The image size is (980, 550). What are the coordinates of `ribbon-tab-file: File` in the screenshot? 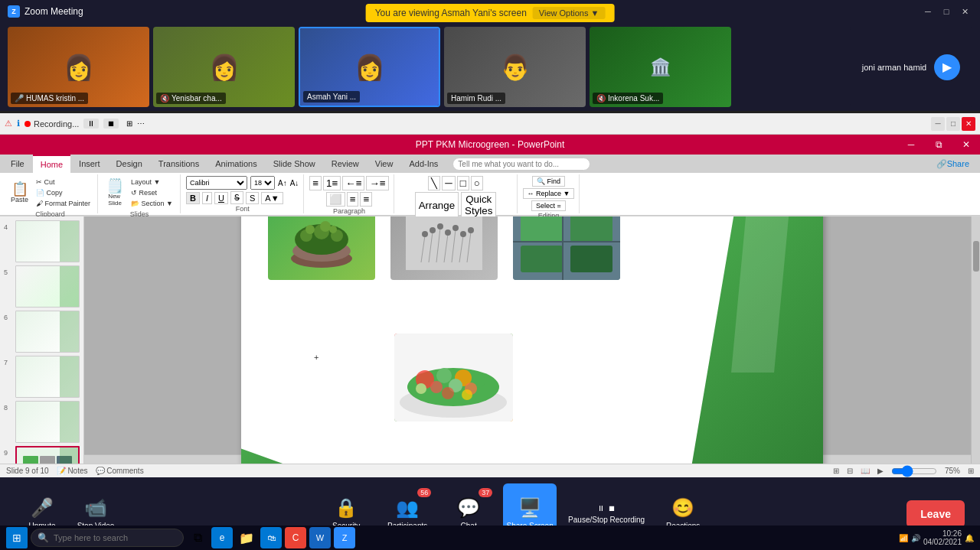 It's located at (18, 164).